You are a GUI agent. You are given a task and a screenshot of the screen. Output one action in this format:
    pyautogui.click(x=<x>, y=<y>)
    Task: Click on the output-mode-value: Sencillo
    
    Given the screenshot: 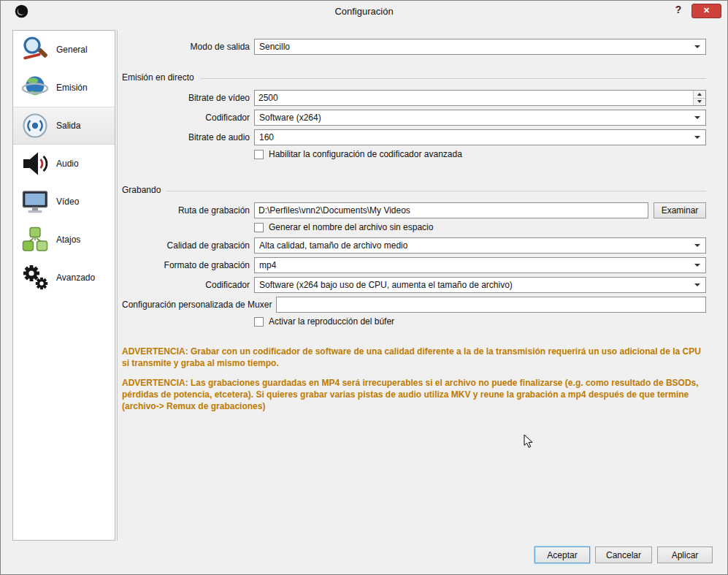 What is the action you would take?
    pyautogui.click(x=275, y=47)
    